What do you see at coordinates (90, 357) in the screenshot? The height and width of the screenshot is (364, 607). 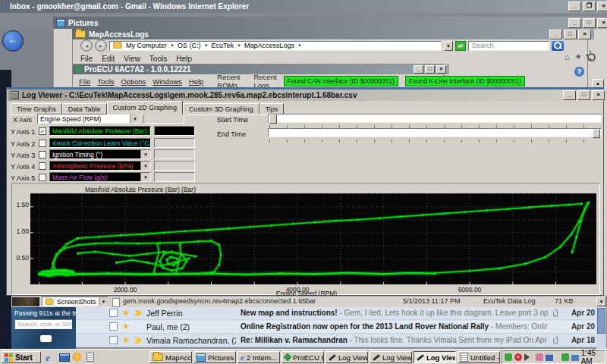 I see `quicklaunch-document-icon` at bounding box center [90, 357].